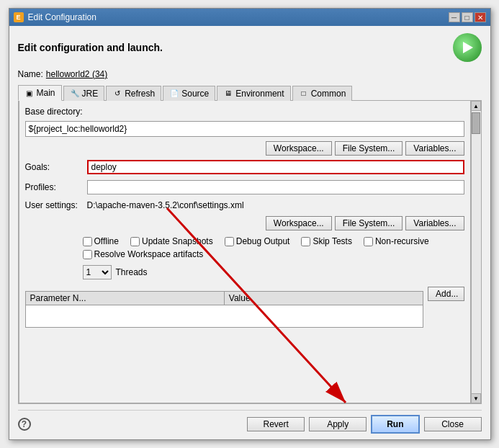  What do you see at coordinates (259, 94) in the screenshot?
I see `tab-env-label: Environment` at bounding box center [259, 94].